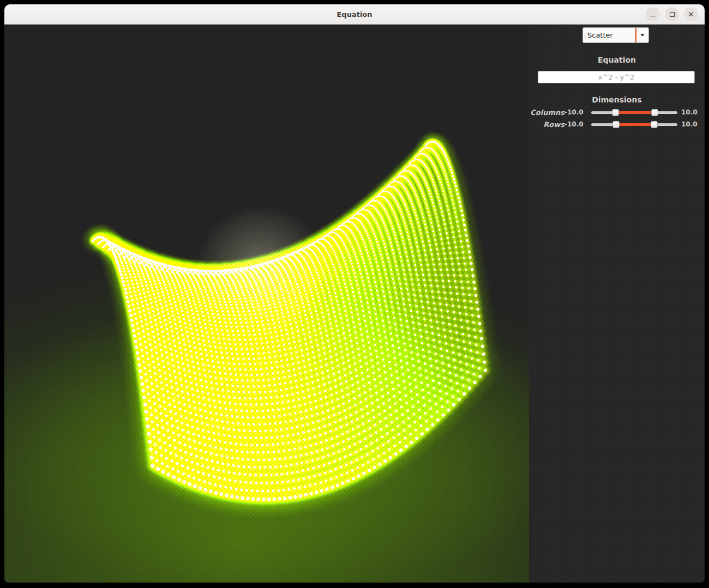  Describe the element at coordinates (653, 16) in the screenshot. I see `minimize-icon` at that location.